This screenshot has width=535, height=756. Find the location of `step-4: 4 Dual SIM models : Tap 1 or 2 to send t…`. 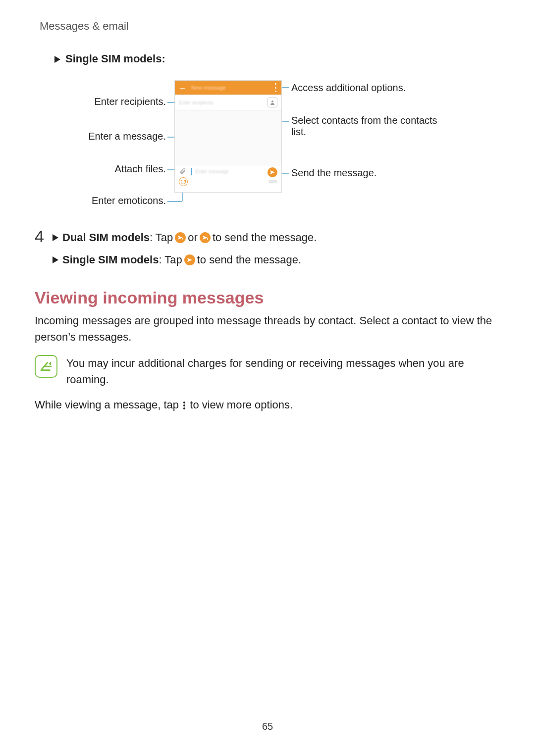

step-4: 4 Dual SIM models : Tap 1 or 2 to send t… is located at coordinates (268, 249).